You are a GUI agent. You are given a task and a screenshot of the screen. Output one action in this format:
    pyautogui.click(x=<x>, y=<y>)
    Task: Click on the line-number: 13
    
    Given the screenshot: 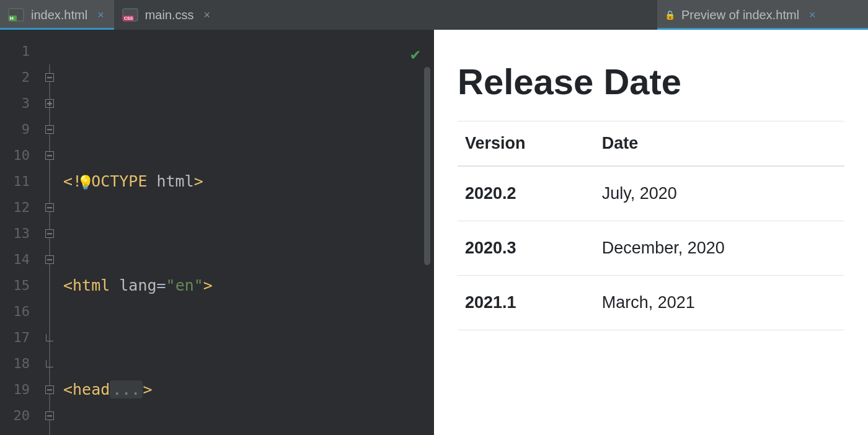 What is the action you would take?
    pyautogui.click(x=19, y=234)
    